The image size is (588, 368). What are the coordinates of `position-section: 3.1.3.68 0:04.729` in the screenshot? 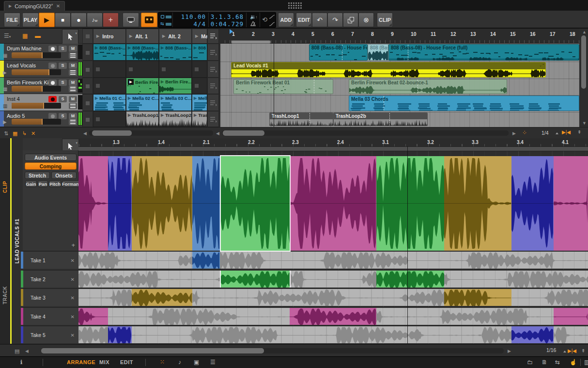 It's located at (228, 20).